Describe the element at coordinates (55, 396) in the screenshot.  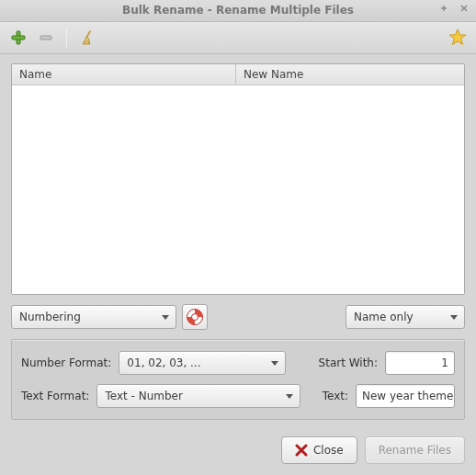
I see `text-format-label: Text Format:` at that location.